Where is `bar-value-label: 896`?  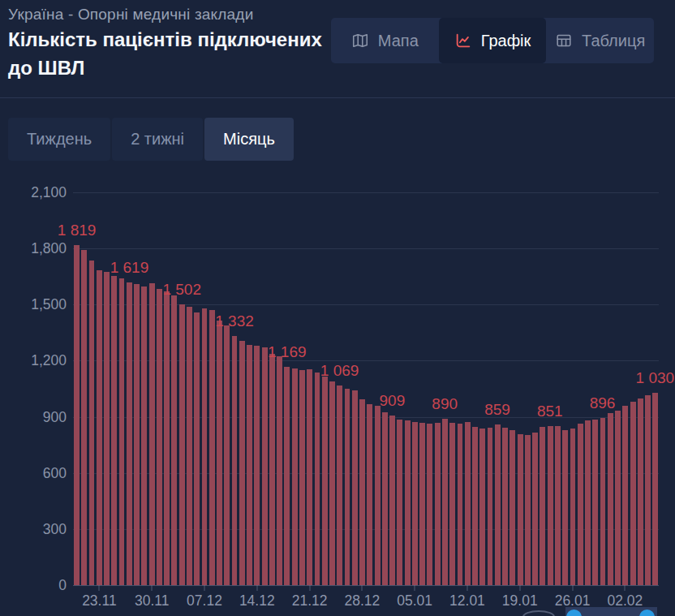 bar-value-label: 896 is located at coordinates (603, 403).